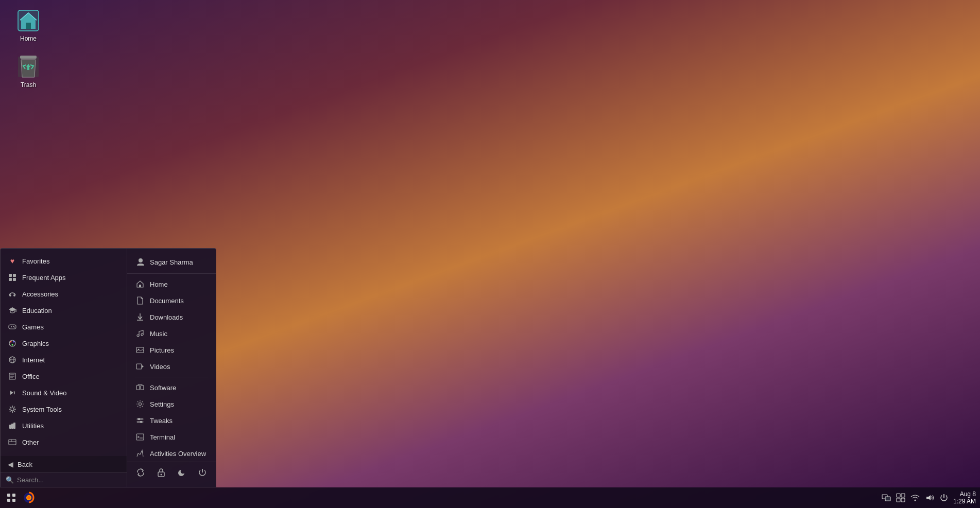  What do you see at coordinates (171, 262) in the screenshot?
I see `user-name: Sagar Sharma` at bounding box center [171, 262].